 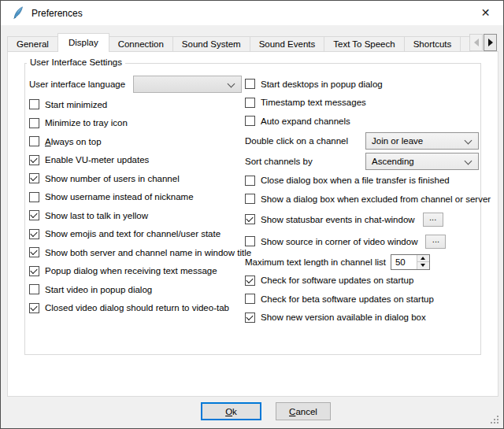 I want to click on window-title: Preferences, so click(x=57, y=13).